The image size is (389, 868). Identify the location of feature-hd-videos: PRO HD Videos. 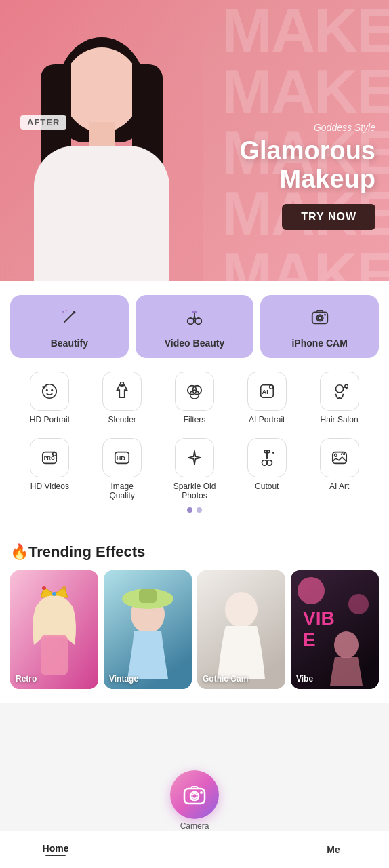
(49, 469).